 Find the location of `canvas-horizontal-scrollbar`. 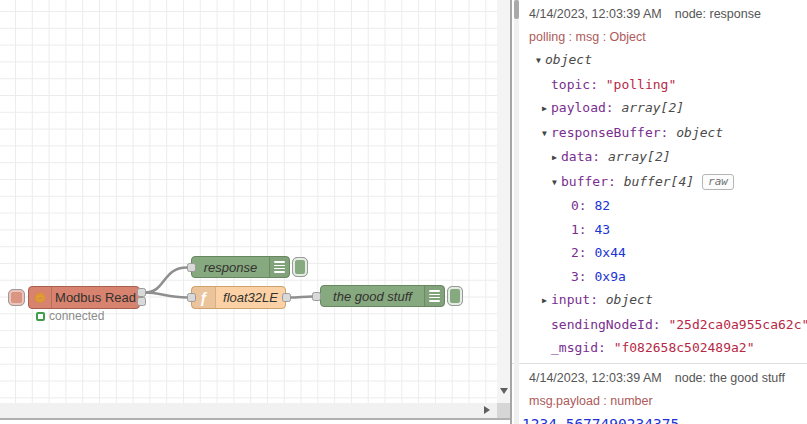

canvas-horizontal-scrollbar is located at coordinates (248, 410).